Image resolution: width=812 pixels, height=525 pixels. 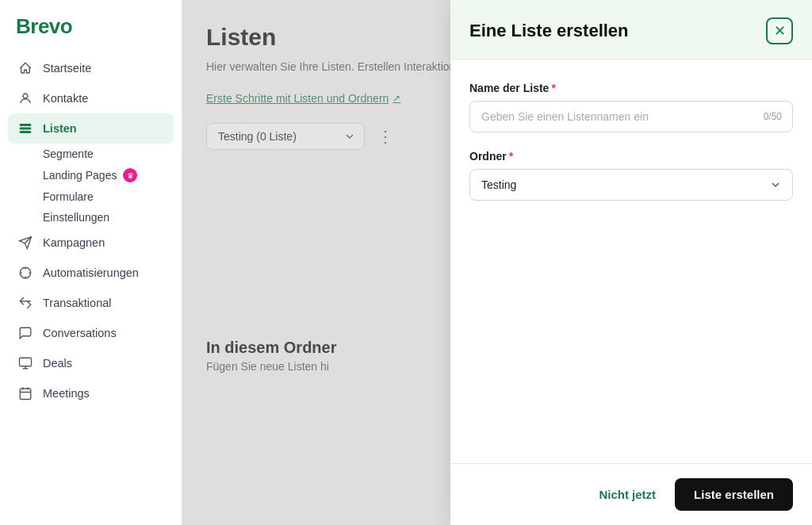 I want to click on transactional-icon, so click(x=25, y=303).